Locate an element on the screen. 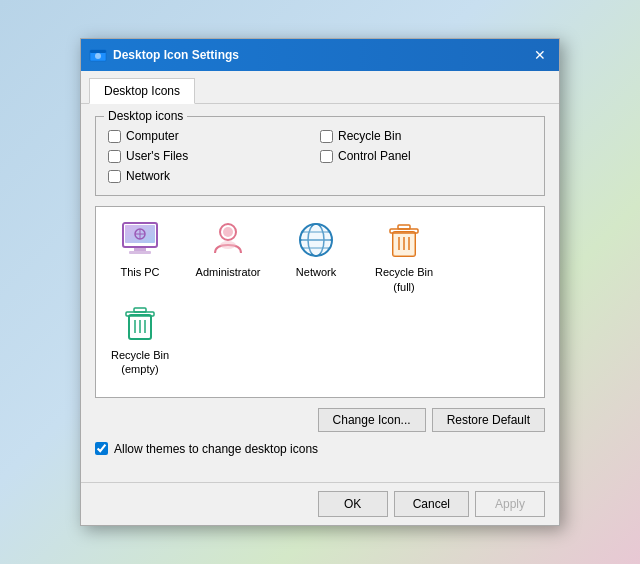 This screenshot has height=564, width=640. checkbox-users-files-input is located at coordinates (114, 156).